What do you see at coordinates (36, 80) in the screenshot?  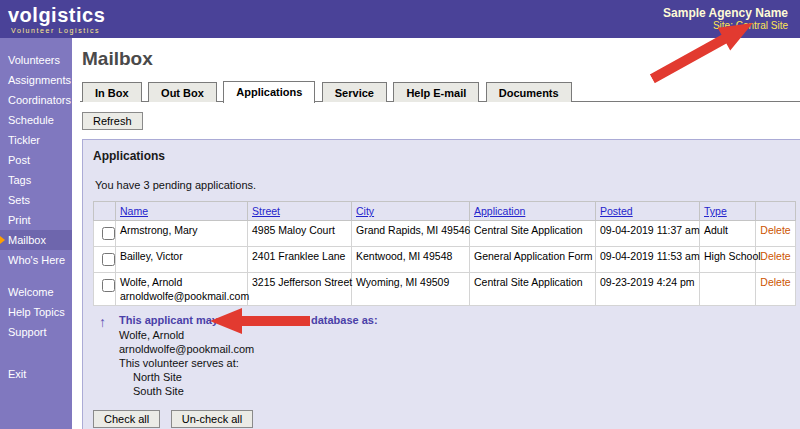 I see `sidebar-item-assignments: Assignments` at bounding box center [36, 80].